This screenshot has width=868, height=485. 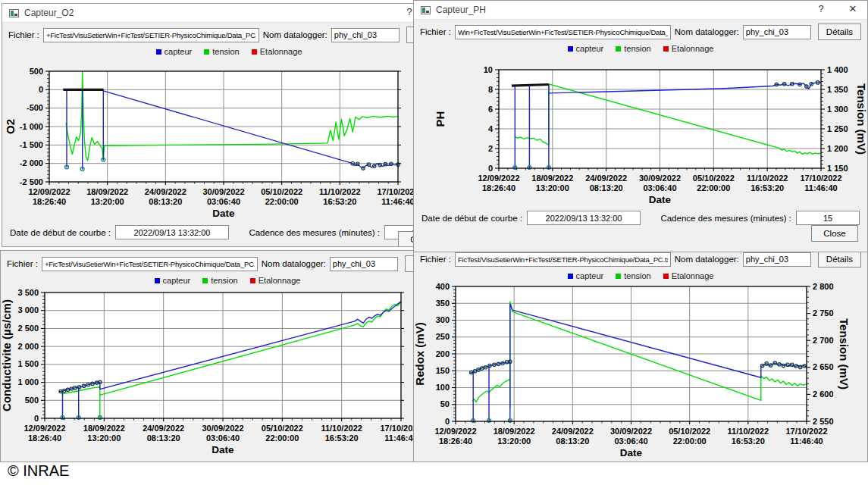 I want to click on svg-text: 22:00:00, so click(x=282, y=202).